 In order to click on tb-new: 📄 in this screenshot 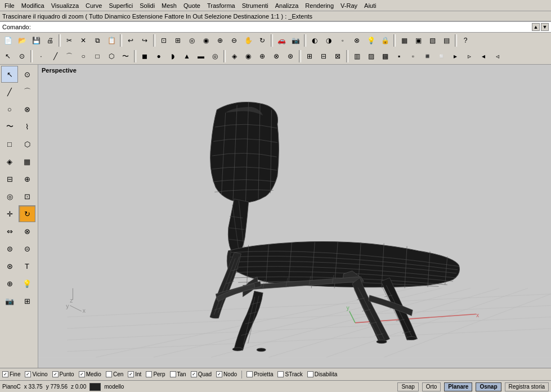, I will do `click(8, 40)`.